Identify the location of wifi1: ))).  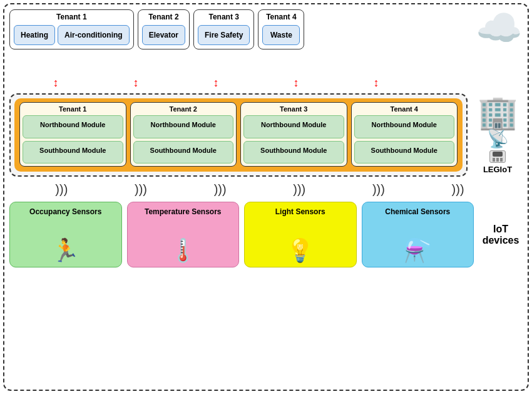
(61, 189).